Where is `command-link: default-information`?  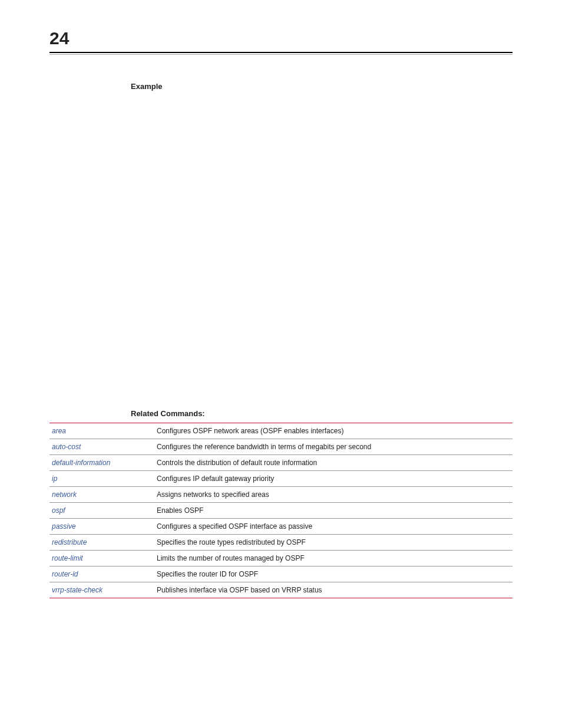
command-link: default-information is located at coordinates (102, 463).